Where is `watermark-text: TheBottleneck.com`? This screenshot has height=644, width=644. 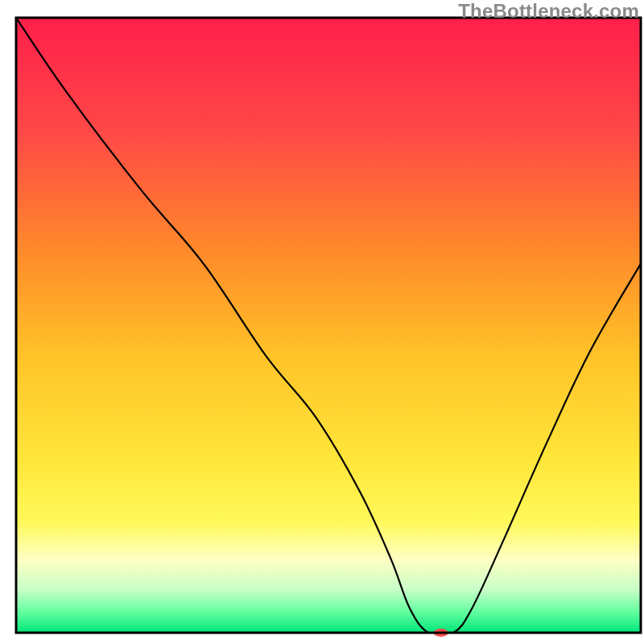 watermark-text: TheBottleneck.com is located at coordinates (549, 11).